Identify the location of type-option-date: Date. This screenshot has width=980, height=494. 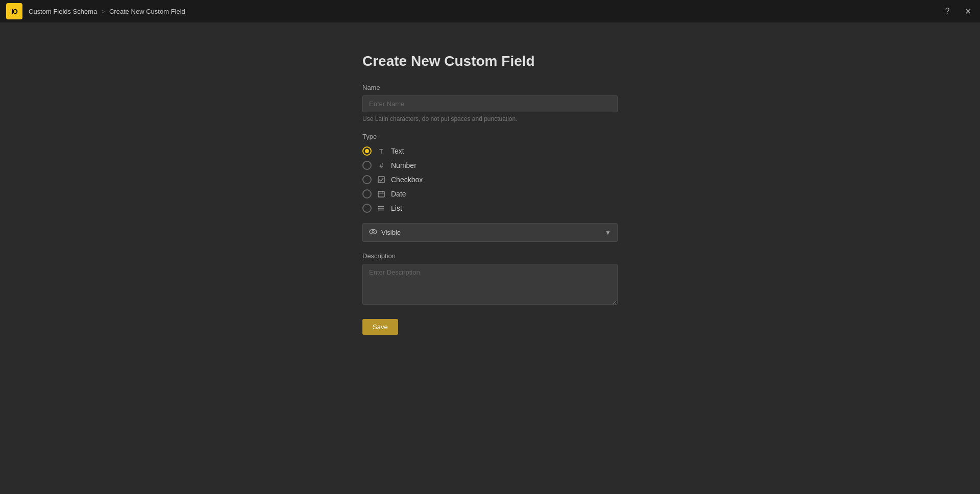
(490, 194).